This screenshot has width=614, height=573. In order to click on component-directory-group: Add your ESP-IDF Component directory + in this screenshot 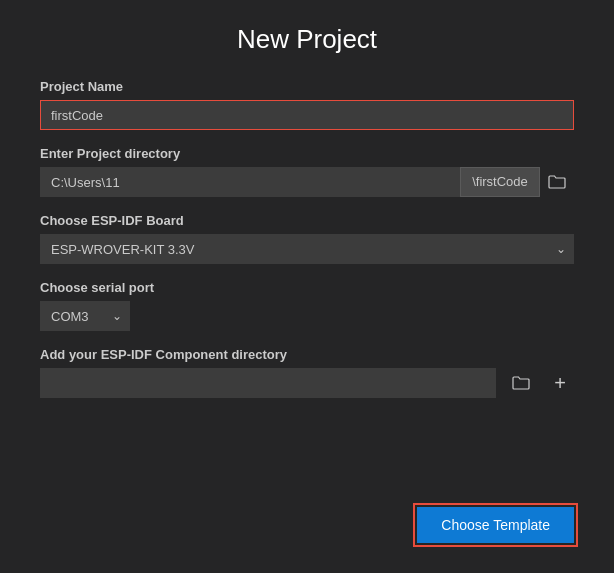, I will do `click(307, 372)`.